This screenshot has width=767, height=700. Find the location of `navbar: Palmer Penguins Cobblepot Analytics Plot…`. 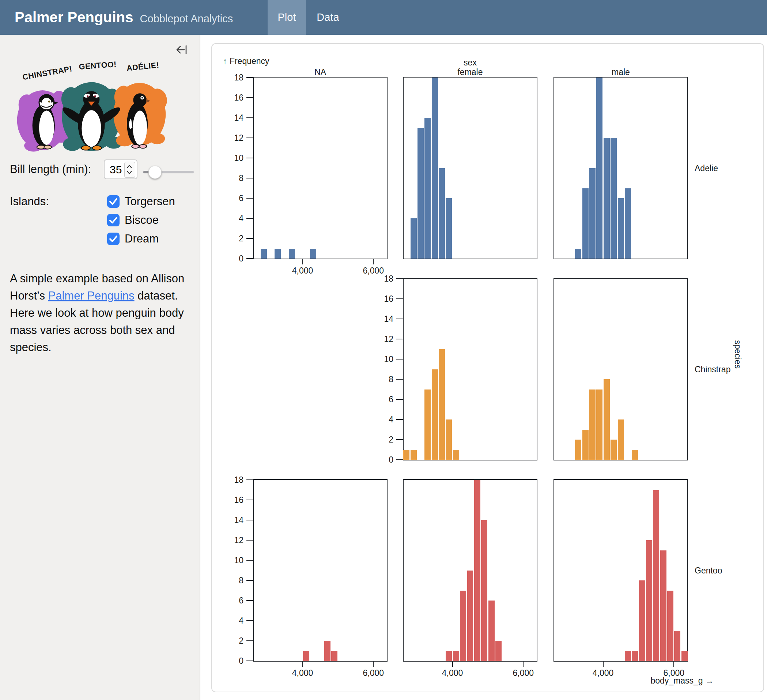

navbar: Palmer Penguins Cobblepot Analytics Plot… is located at coordinates (384, 18).